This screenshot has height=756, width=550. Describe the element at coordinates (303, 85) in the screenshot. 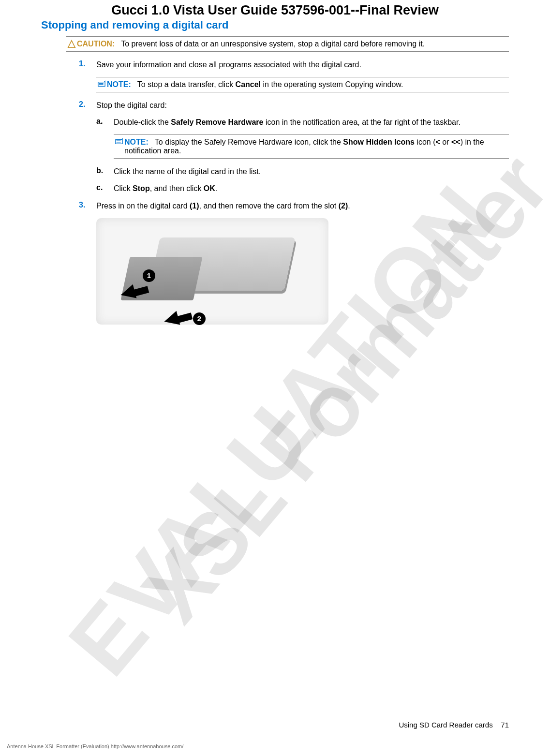

I see `note-box: NOTE: To stop a data transfer, click Can…` at that location.